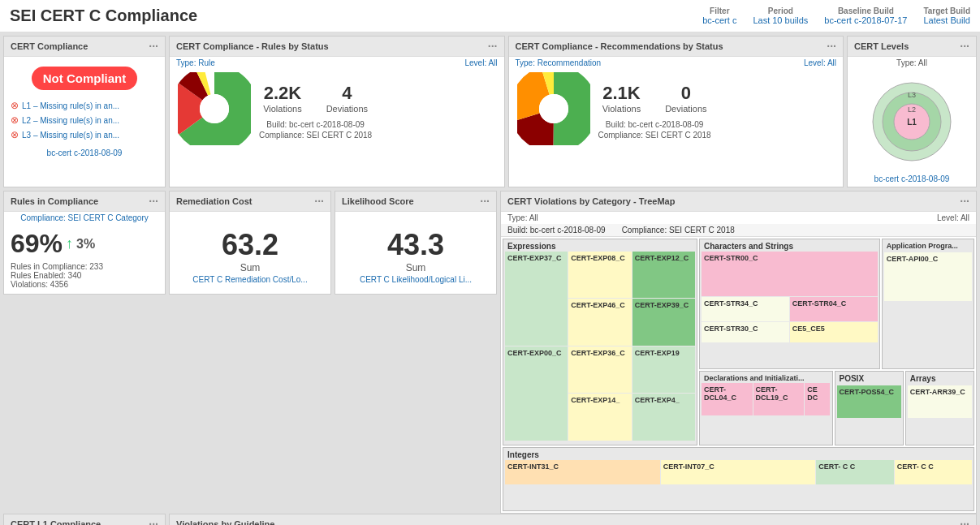 Image resolution: width=980 pixels, height=525 pixels. I want to click on recs-by-status-more: ···, so click(831, 46).